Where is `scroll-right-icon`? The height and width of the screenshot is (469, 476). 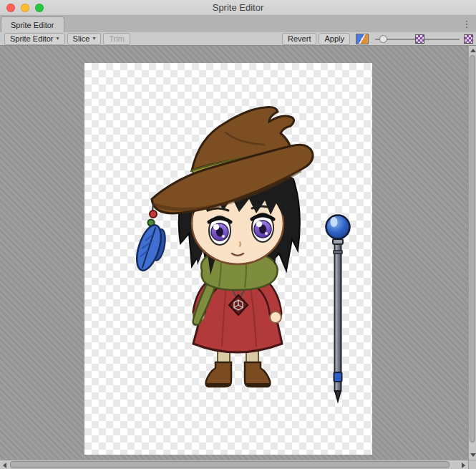 scroll-right-icon is located at coordinates (464, 465).